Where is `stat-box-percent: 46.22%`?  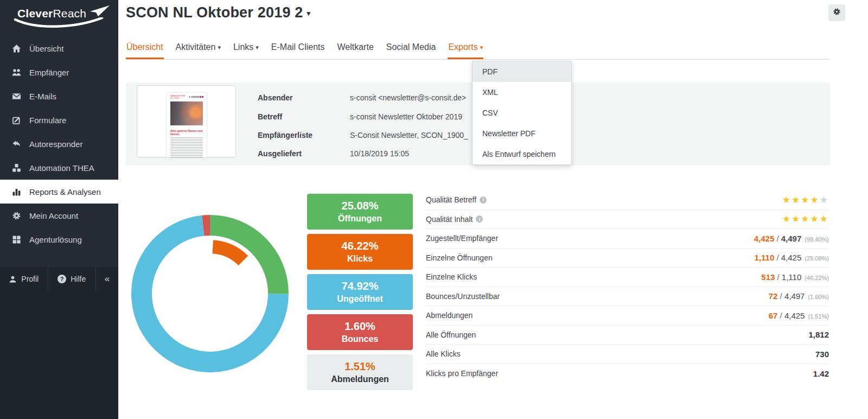
stat-box-percent: 46.22% is located at coordinates (360, 246).